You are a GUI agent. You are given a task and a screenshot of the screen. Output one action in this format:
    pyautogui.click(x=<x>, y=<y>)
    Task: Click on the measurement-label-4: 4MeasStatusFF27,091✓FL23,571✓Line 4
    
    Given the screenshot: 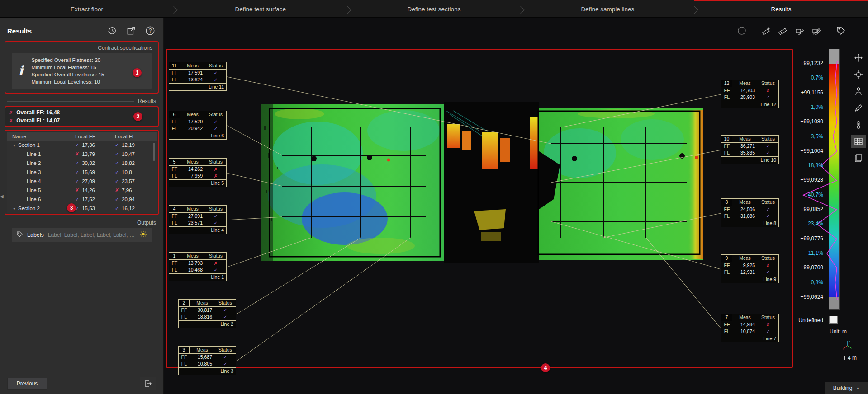 What is the action you would take?
    pyautogui.click(x=198, y=220)
    